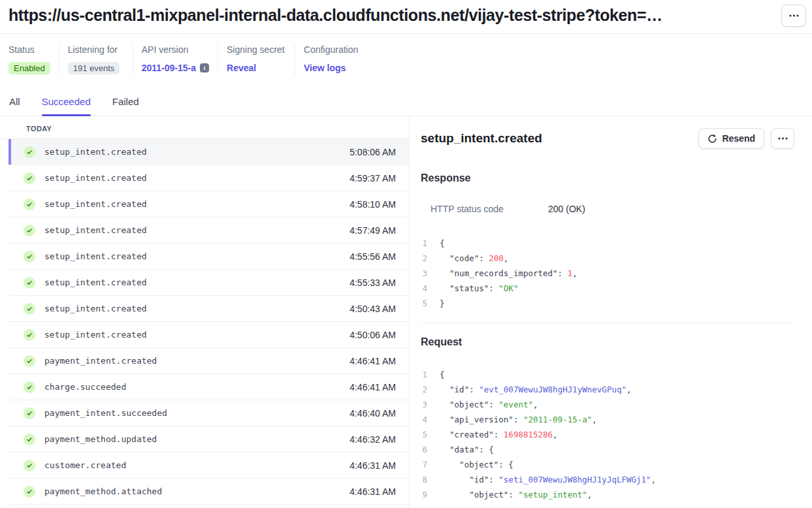 This screenshot has width=812, height=508. Describe the element at coordinates (519, 419) in the screenshot. I see `code-text: "api_version": "2011-09-15-a",` at that location.